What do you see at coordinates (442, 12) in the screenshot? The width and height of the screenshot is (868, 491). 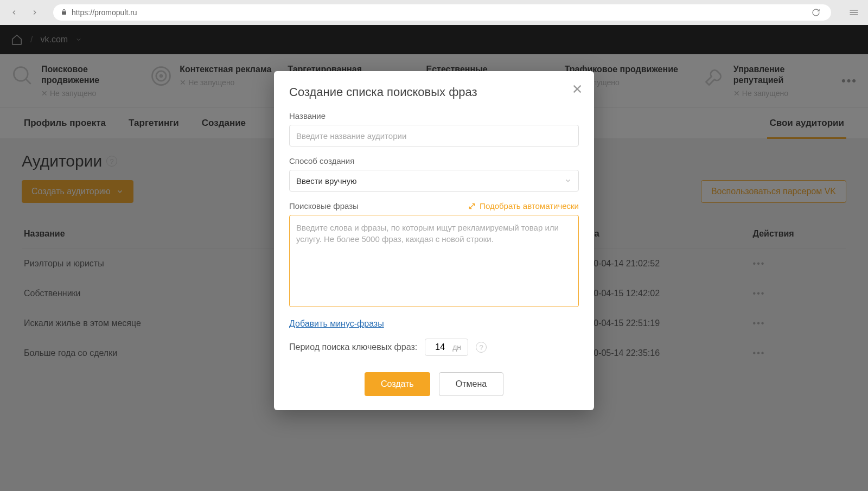 I see `url-bar: https://promopult.ru` at bounding box center [442, 12].